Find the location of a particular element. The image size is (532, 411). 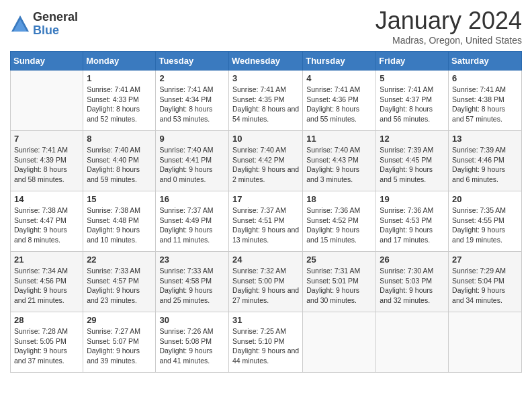

day-info: Sunrise: 7:26 AMSunset: 5:08 PMDaylight:… is located at coordinates (192, 347).